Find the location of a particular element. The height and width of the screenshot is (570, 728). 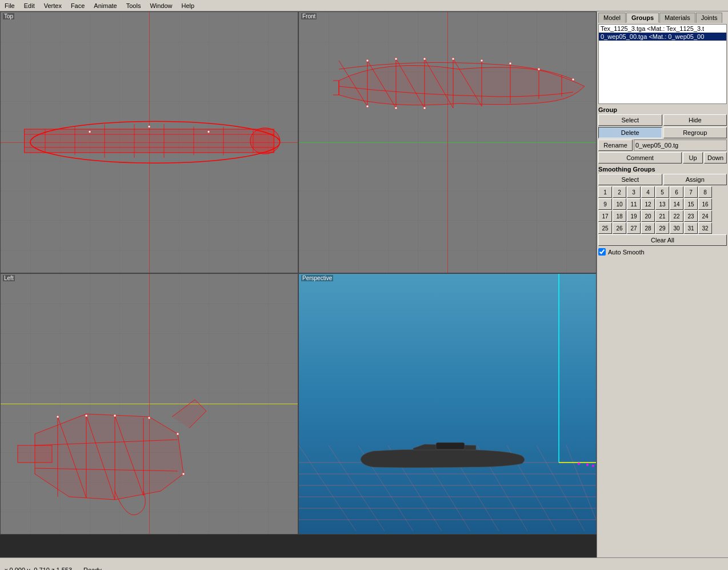

tab-model: Model is located at coordinates (612, 18).